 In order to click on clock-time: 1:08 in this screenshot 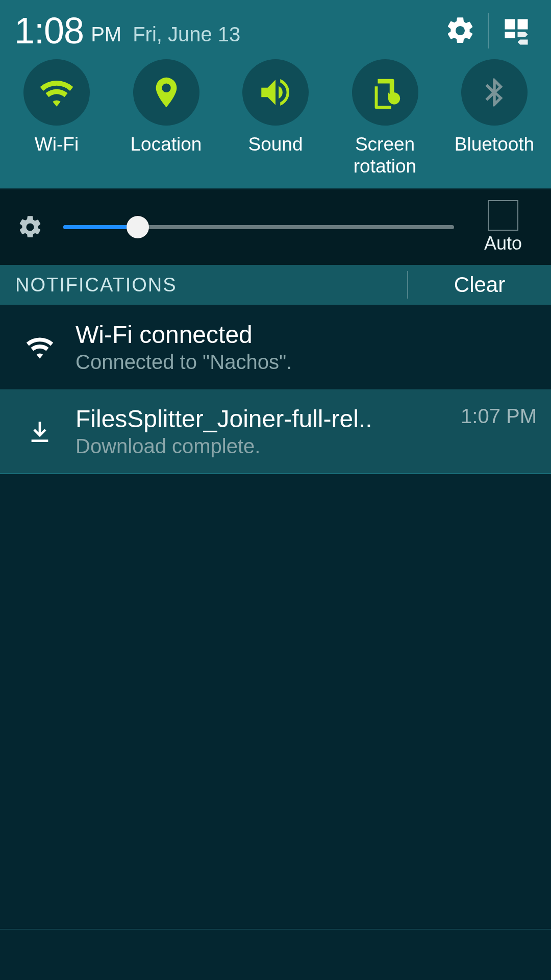, I will do `click(49, 31)`.